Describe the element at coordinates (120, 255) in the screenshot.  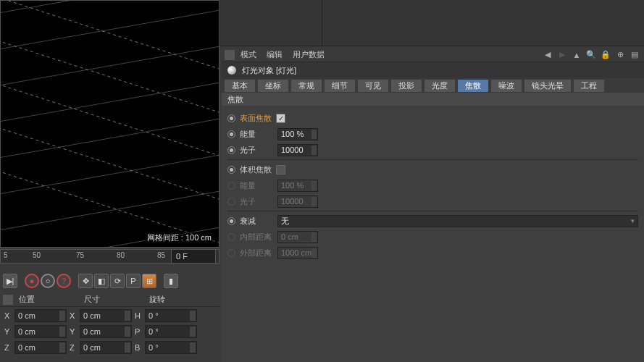
I see `timeline-tick: 80` at that location.